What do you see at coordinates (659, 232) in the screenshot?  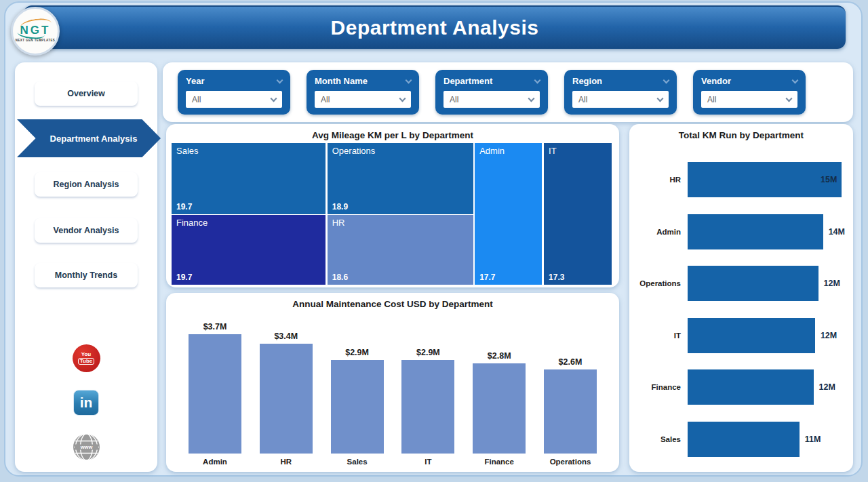 I see `axis-category-label: Admin` at bounding box center [659, 232].